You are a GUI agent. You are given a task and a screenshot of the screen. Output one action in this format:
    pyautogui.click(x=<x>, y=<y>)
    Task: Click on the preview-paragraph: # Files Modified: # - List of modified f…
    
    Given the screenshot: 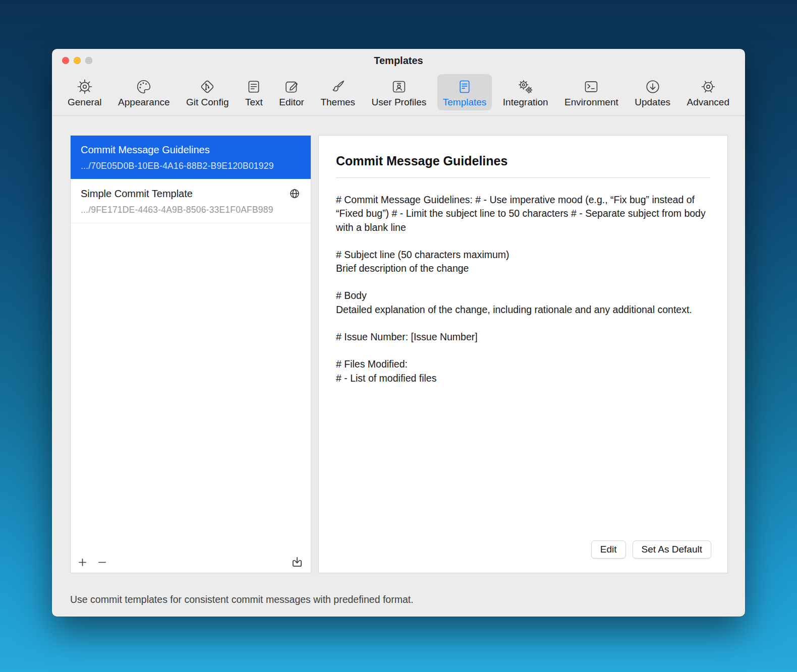 What is the action you would take?
    pyautogui.click(x=523, y=371)
    